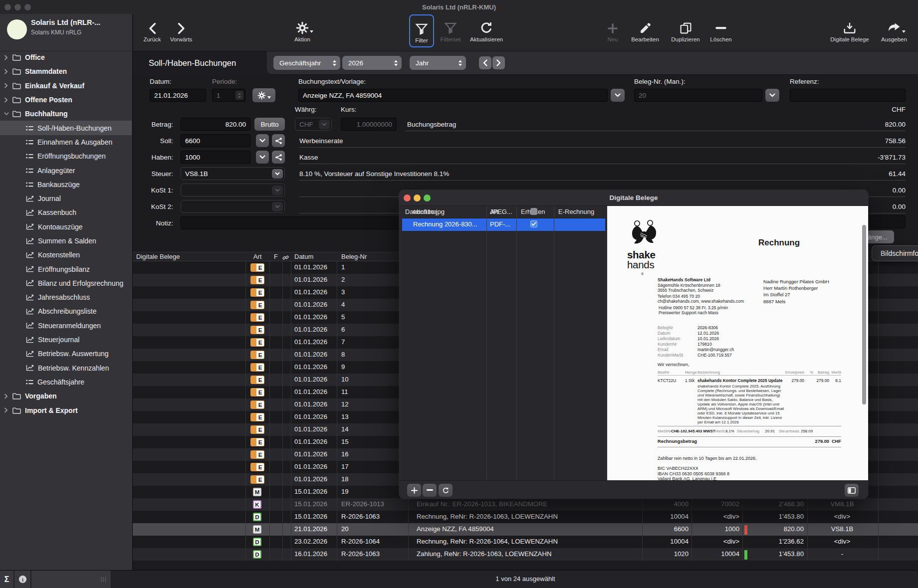 This screenshot has height=588, width=918. What do you see at coordinates (438, 63) in the screenshot?
I see `range-select: Jahr` at bounding box center [438, 63].